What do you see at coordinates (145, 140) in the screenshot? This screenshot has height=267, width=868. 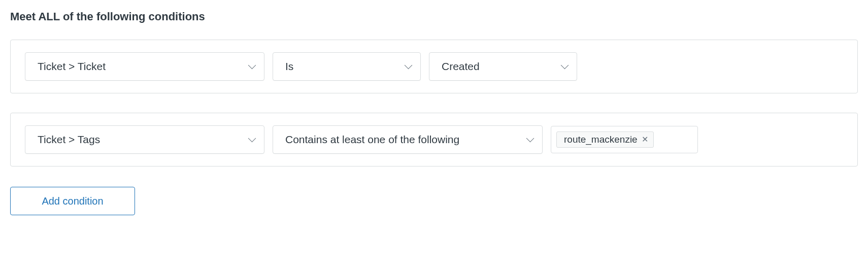 I see `condition-field-select: Ticket > Tags` at bounding box center [145, 140].